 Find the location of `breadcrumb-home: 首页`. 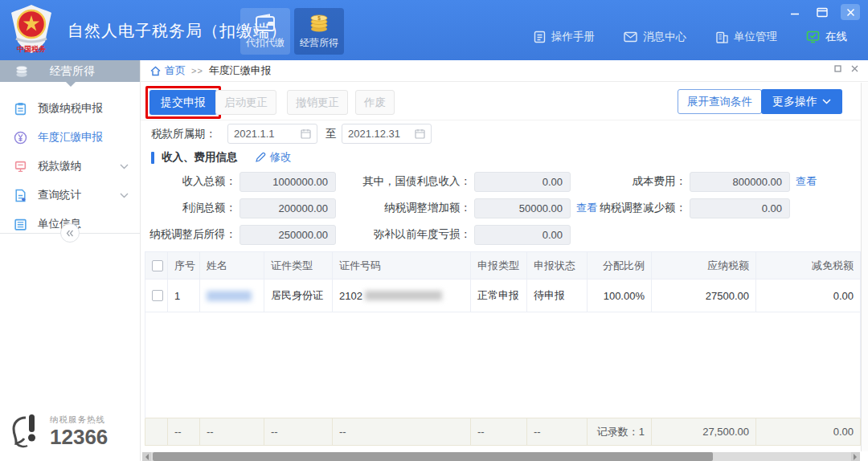

breadcrumb-home: 首页 is located at coordinates (168, 71).